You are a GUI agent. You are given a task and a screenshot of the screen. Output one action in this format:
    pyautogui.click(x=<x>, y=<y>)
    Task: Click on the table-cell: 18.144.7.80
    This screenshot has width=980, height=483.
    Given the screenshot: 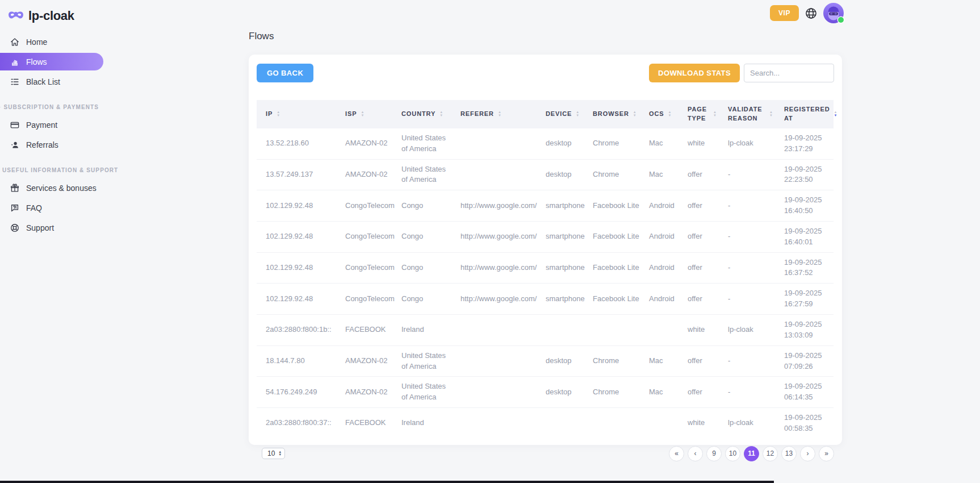 What is the action you would take?
    pyautogui.click(x=296, y=361)
    